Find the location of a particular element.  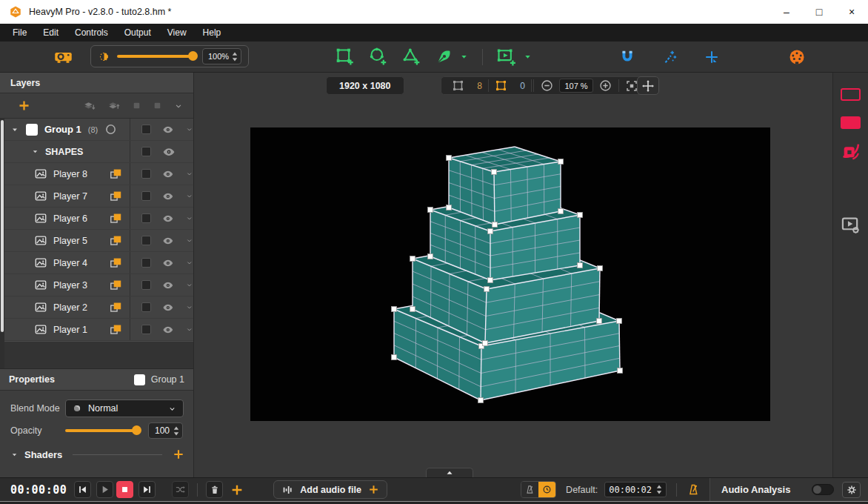

audio-analysis-settings-button is located at coordinates (852, 490).